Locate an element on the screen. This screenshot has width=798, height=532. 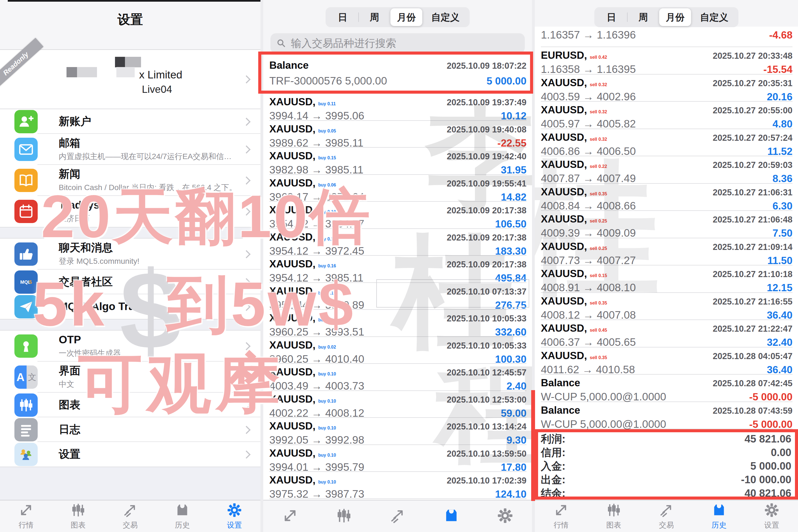
deal-datetime: 2025.10.27 20:35:31 is located at coordinates (753, 83).